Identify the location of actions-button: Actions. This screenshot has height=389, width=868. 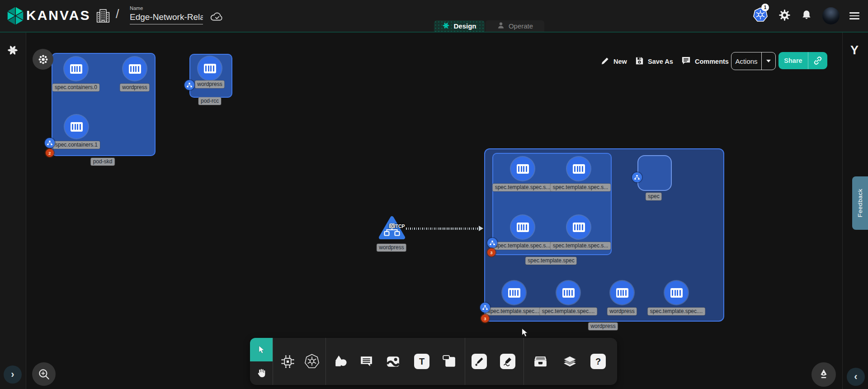
(753, 61).